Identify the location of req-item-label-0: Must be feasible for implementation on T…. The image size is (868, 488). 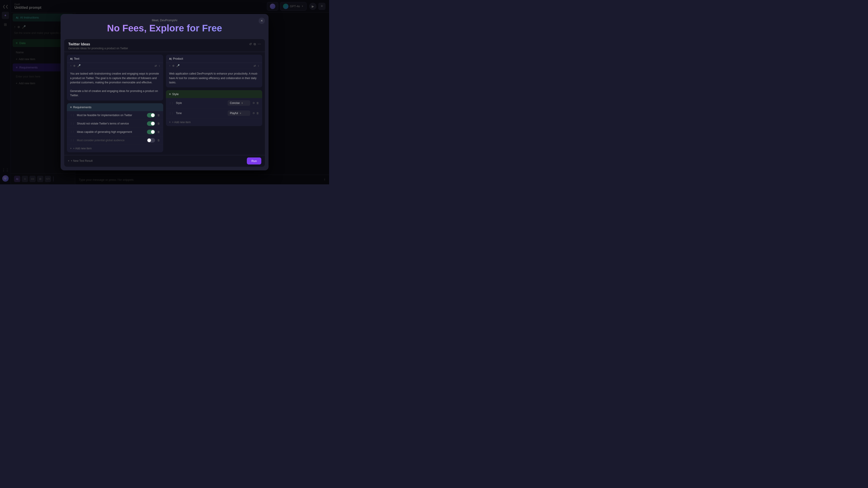
(111, 115).